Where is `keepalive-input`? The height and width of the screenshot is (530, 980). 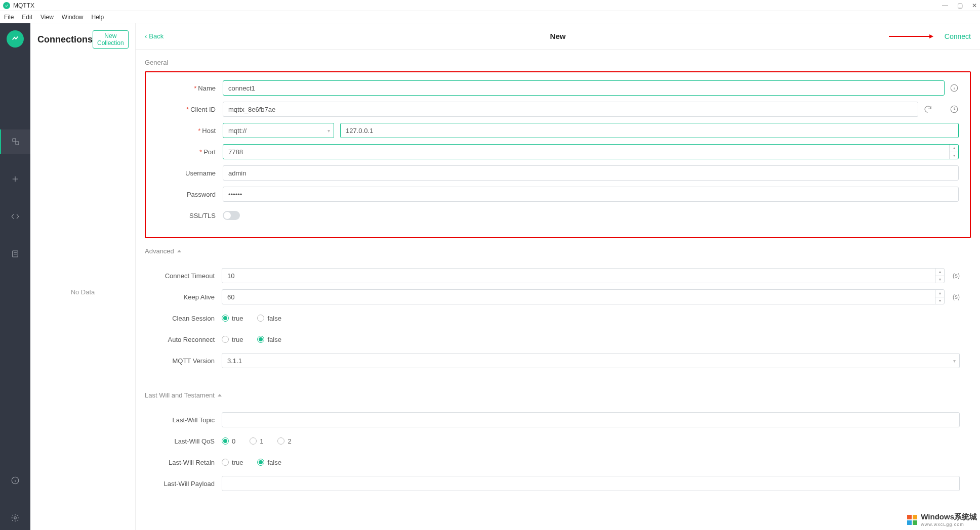
keepalive-input is located at coordinates (583, 297).